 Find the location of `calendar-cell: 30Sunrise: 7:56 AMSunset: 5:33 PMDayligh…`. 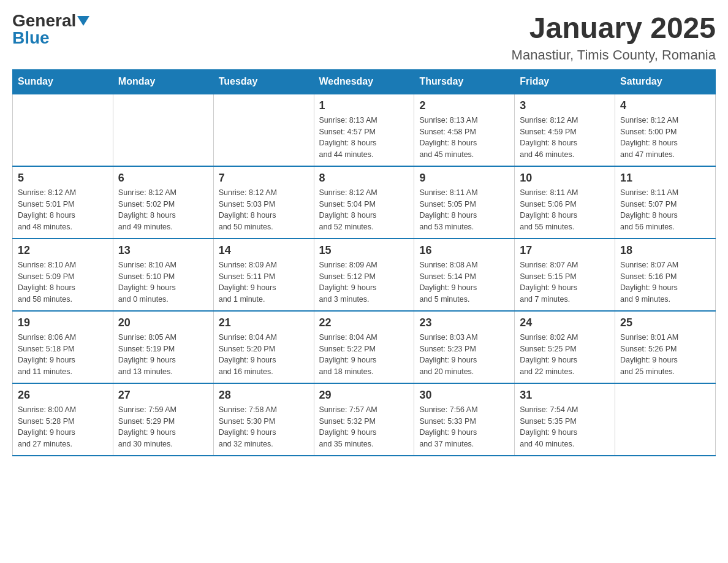

calendar-cell: 30Sunrise: 7:56 AMSunset: 5:33 PMDayligh… is located at coordinates (464, 419).